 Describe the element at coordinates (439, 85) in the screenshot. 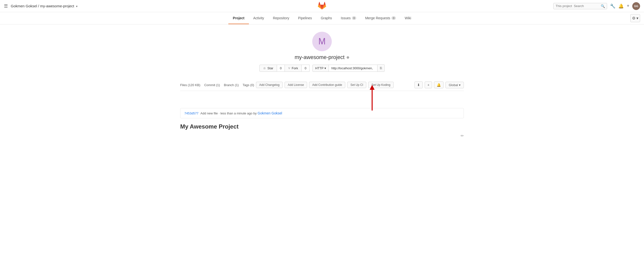

I see `toolbar-actions: ⬇ + 🔔 Global ▾` at that location.